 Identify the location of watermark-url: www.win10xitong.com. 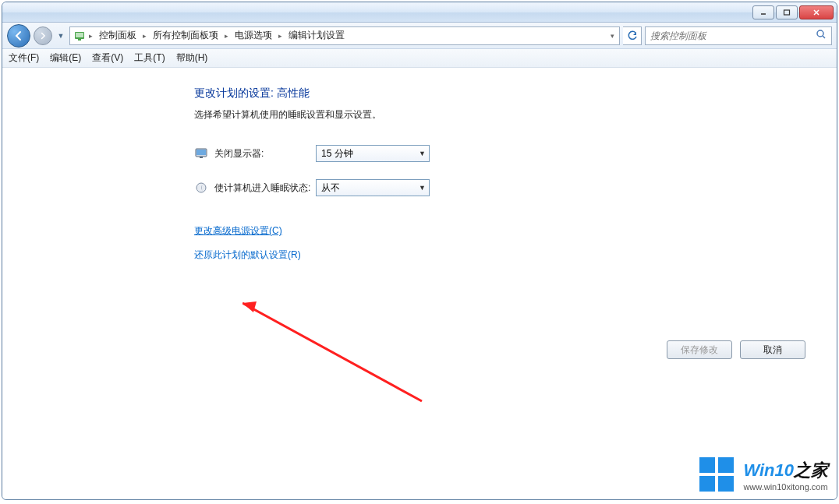
(786, 487).